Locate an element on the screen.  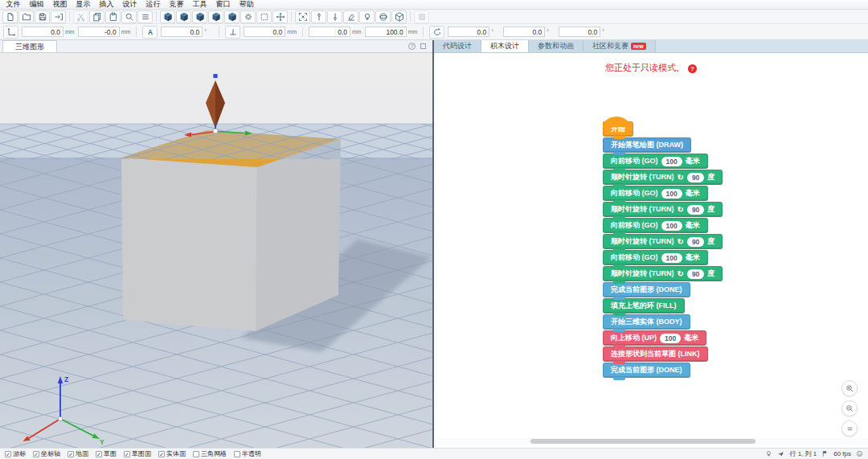
tab-community-contest: 社区和竞赛new is located at coordinates (620, 47).